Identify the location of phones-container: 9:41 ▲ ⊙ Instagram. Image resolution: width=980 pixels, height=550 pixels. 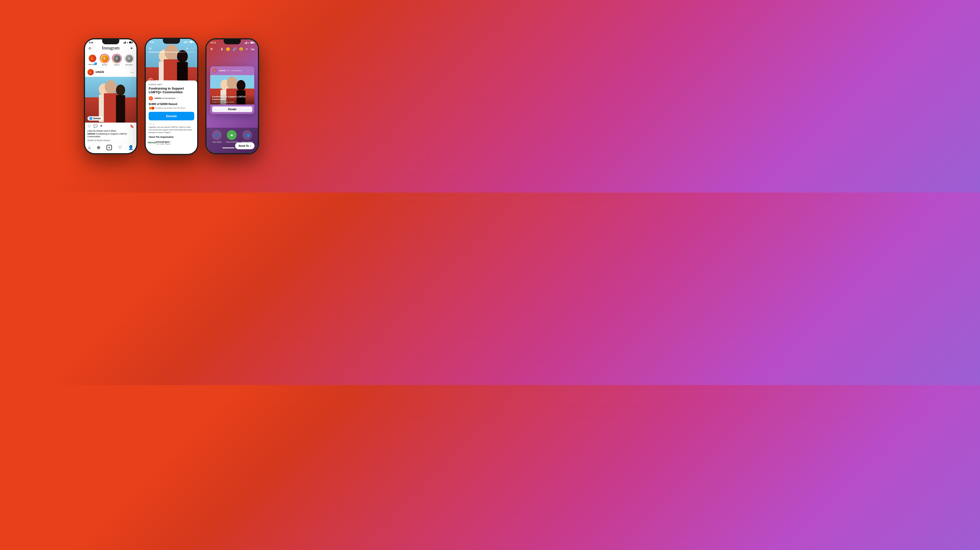
(171, 97).